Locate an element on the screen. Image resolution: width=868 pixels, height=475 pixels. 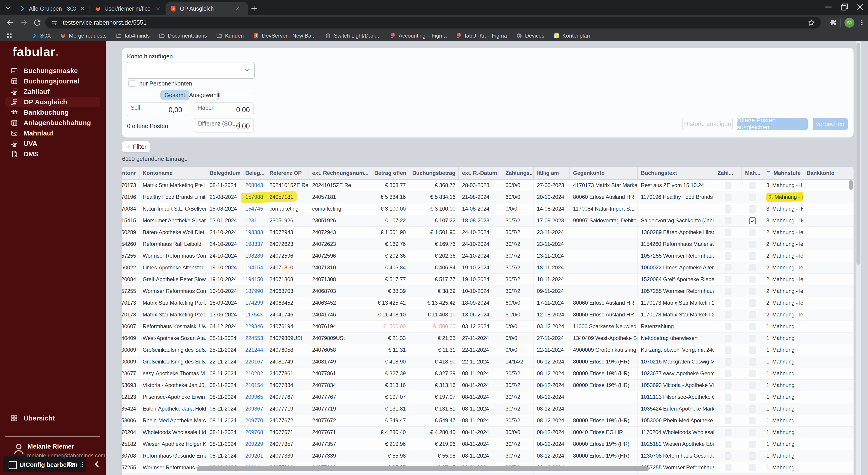
bookmark-3: Documentations is located at coordinates (183, 36).